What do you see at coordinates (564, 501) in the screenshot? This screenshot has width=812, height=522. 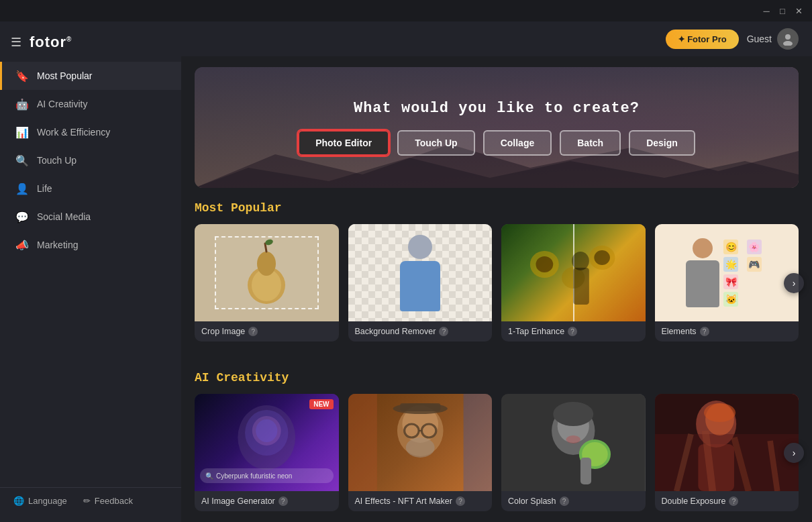 I see `color-splash-help-icon: ?` at bounding box center [564, 501].